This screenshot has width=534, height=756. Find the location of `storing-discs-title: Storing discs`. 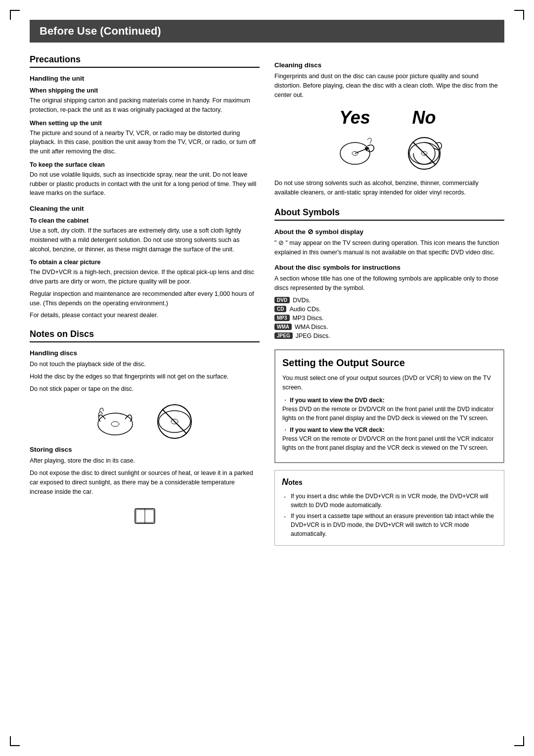

storing-discs-title: Storing discs is located at coordinates (144, 449).